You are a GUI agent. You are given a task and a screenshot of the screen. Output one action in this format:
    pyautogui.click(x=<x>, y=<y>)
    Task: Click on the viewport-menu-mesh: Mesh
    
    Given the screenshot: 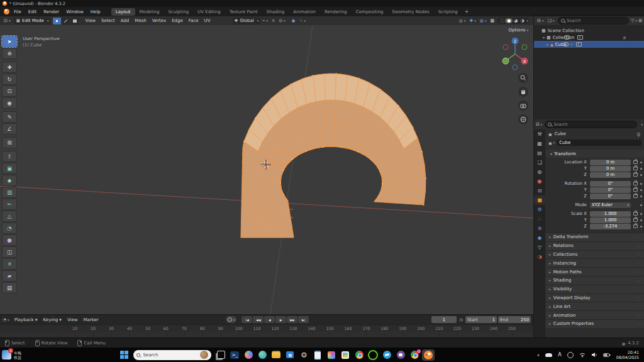 What is the action you would take?
    pyautogui.click(x=140, y=21)
    